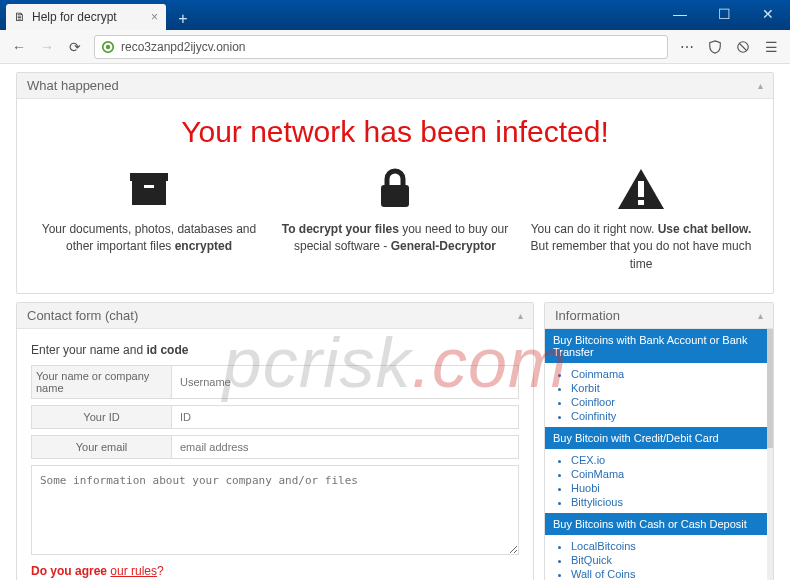 This screenshot has width=790, height=580. Describe the element at coordinates (642, 254) in the screenshot. I see `col3-post: But remember that you do not have much t…` at that location.